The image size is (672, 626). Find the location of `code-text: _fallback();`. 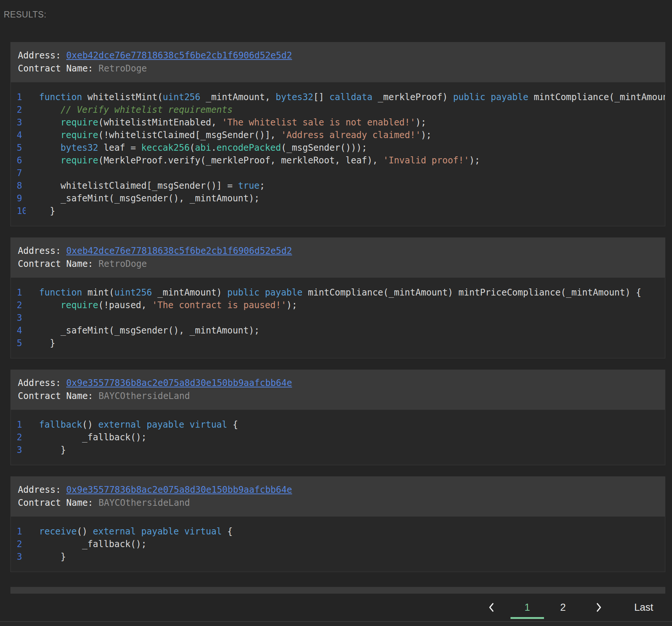

code-text: _fallback(); is located at coordinates (352, 544).